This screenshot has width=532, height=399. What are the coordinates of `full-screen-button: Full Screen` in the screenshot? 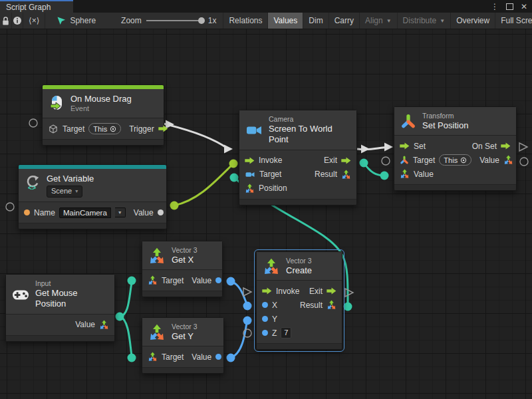 It's located at (513, 21).